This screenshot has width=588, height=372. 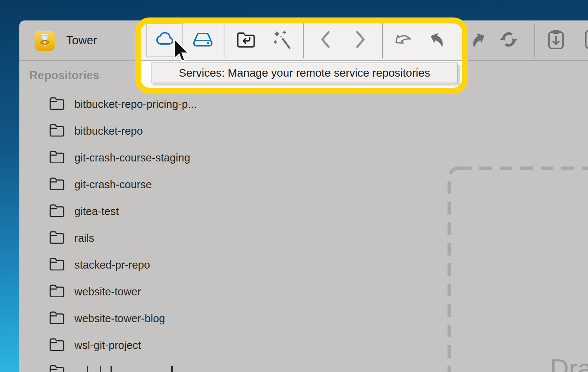 I want to click on stash-button, so click(x=556, y=40).